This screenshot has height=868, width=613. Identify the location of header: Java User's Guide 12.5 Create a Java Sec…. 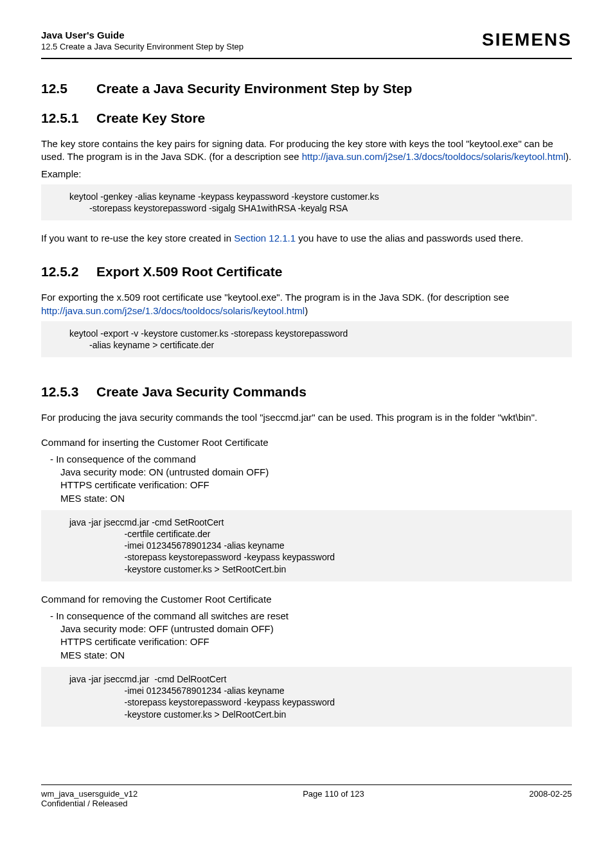
(306, 40).